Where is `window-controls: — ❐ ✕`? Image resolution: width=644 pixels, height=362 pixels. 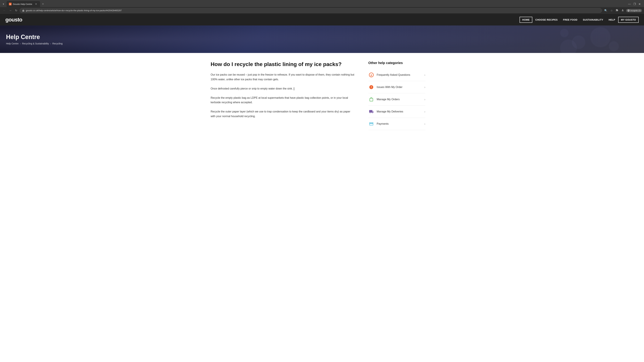
window-controls: — ❐ ✕ is located at coordinates (635, 4).